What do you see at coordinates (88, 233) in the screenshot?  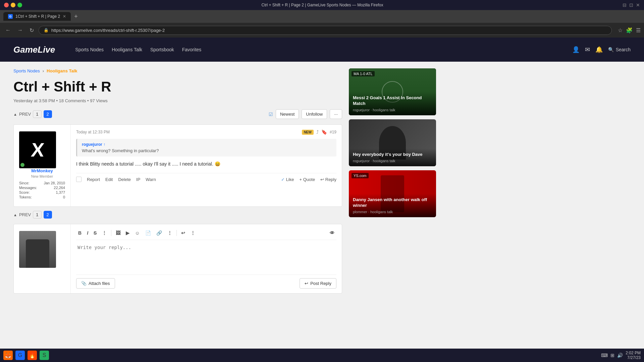 I see `italic-button: I` at bounding box center [88, 233].